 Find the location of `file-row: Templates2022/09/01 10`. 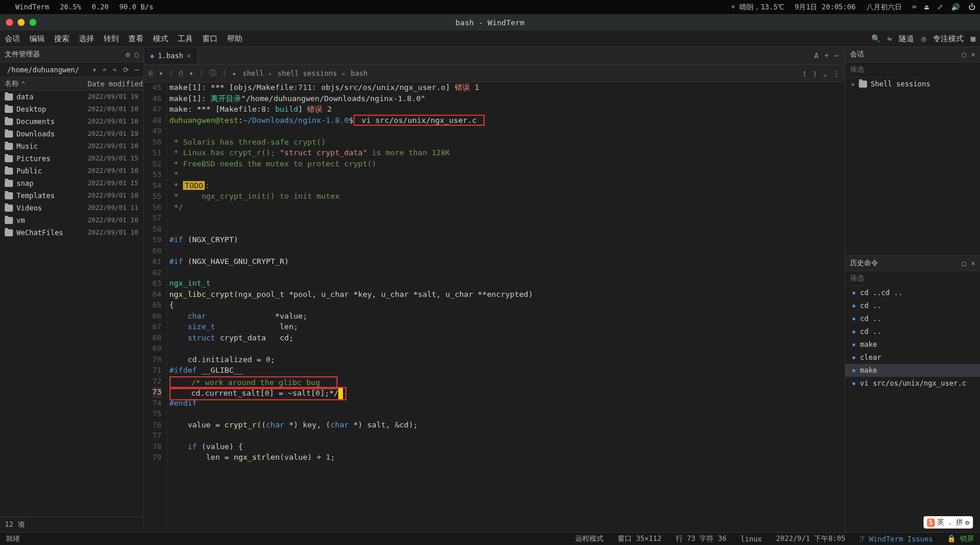

file-row: Templates2022/09/01 10 is located at coordinates (72, 195).